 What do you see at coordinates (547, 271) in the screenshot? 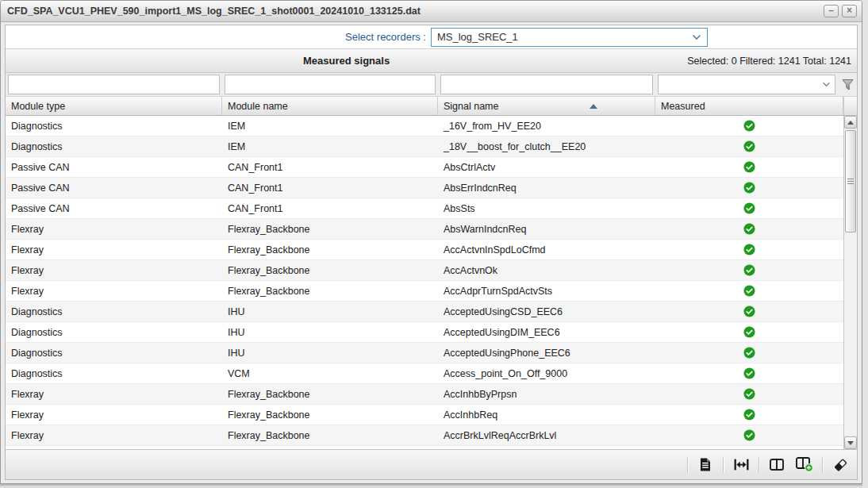
I see `cell-signal-name: AccActvnOk` at bounding box center [547, 271].